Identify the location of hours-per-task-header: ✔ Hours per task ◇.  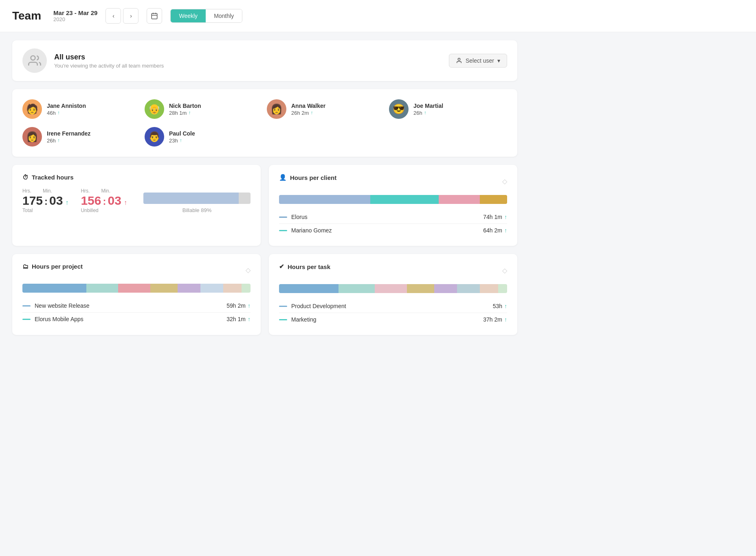
(393, 270).